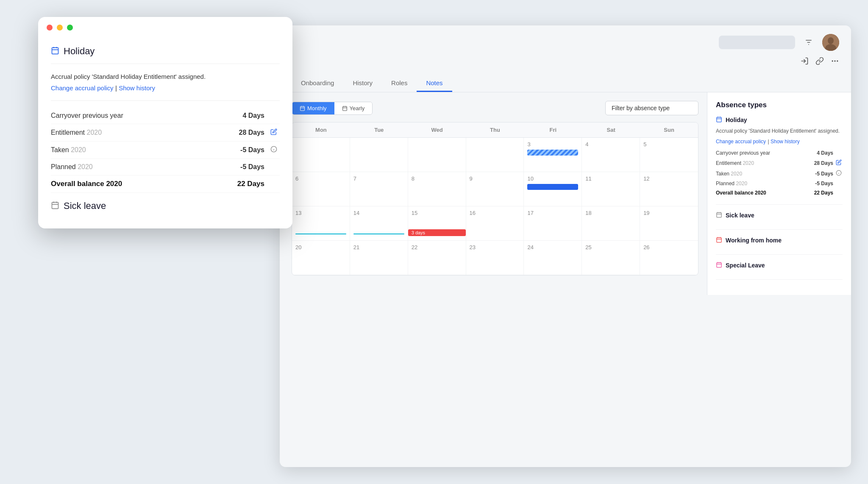 The width and height of the screenshot is (868, 484). Describe the element at coordinates (437, 189) in the screenshot. I see `cal-cell-8: 8` at that location.